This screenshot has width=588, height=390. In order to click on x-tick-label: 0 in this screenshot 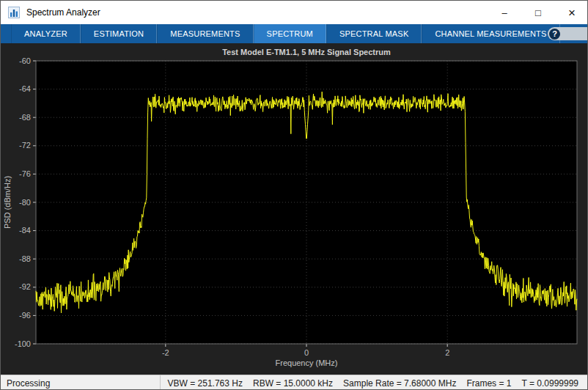, I will do `click(306, 353)`.